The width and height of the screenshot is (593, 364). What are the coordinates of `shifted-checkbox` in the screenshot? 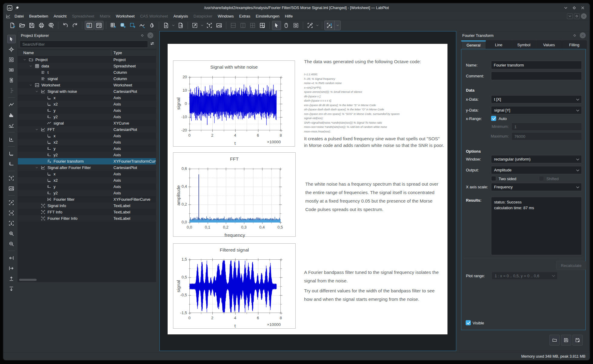 It's located at (542, 178).